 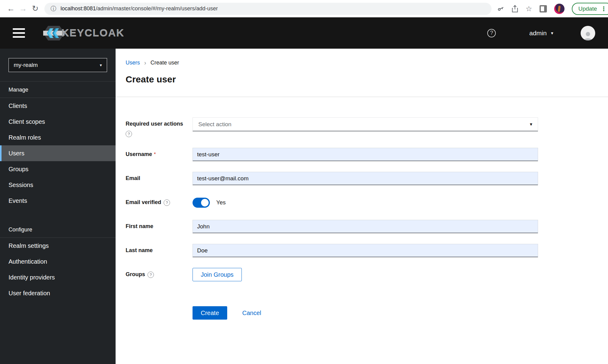 What do you see at coordinates (367, 179) in the screenshot?
I see `email-row: Email` at bounding box center [367, 179].